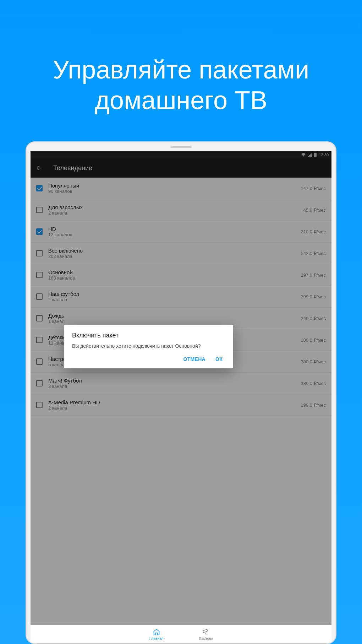 This screenshot has height=644, width=362. Describe the element at coordinates (219, 359) in the screenshot. I see `dialog-ok-button: ОК` at that location.